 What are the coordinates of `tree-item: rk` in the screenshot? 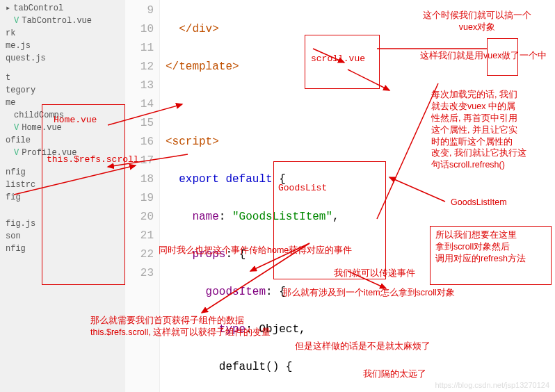 It's located at (63, 33).